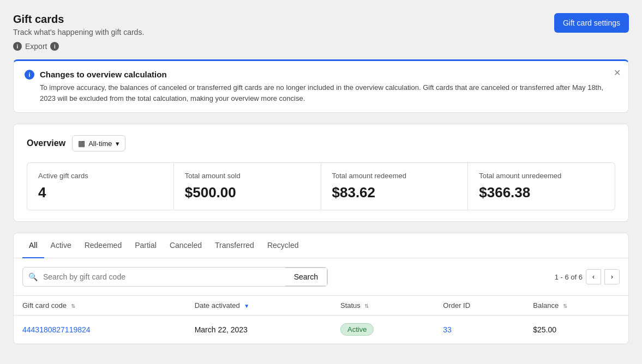 This screenshot has height=364, width=642. Describe the element at coordinates (565, 306) in the screenshot. I see `sort-icon-balance: ⇅` at that location.